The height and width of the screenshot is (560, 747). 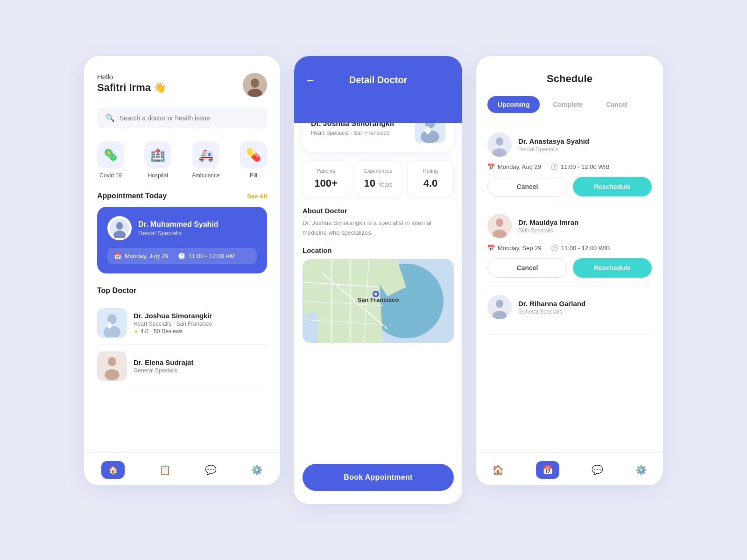 I want to click on map-placeholder: San Francisco, so click(x=378, y=301).